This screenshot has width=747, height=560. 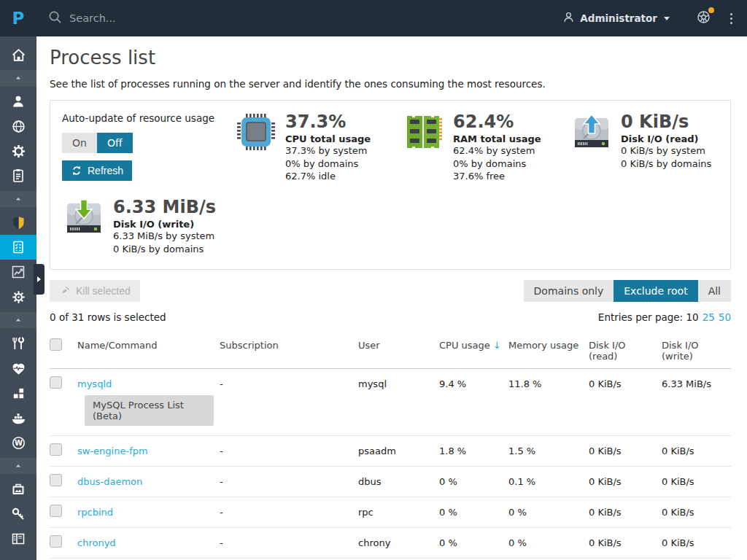 What do you see at coordinates (474, 345) in the screenshot?
I see `col-cpu: CPU usage↓` at bounding box center [474, 345].